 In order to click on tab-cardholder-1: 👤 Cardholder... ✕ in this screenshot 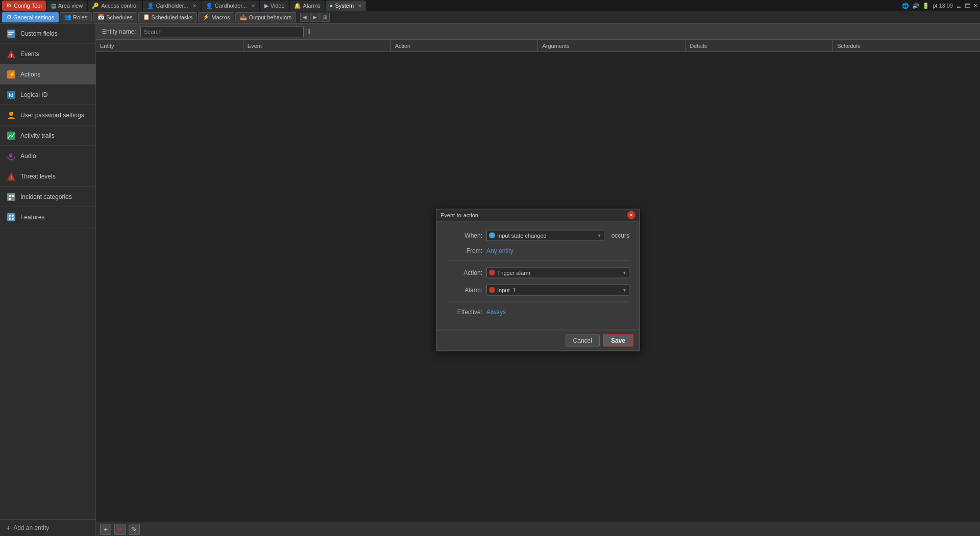, I will do `click(172, 6)`.